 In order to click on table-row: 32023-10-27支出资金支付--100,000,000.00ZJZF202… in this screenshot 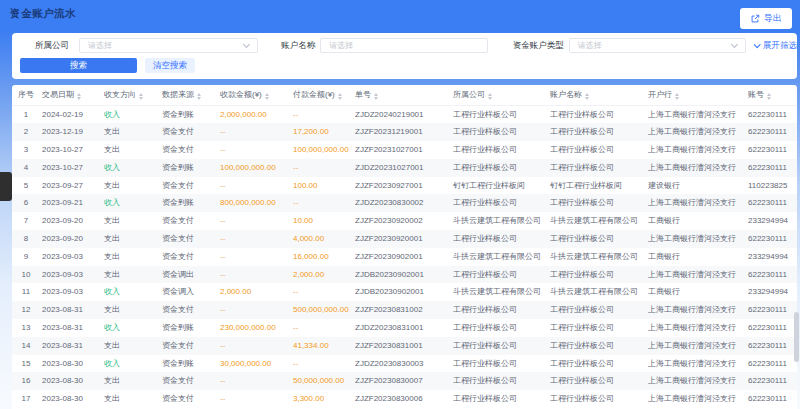, I will do `click(404, 150)`.